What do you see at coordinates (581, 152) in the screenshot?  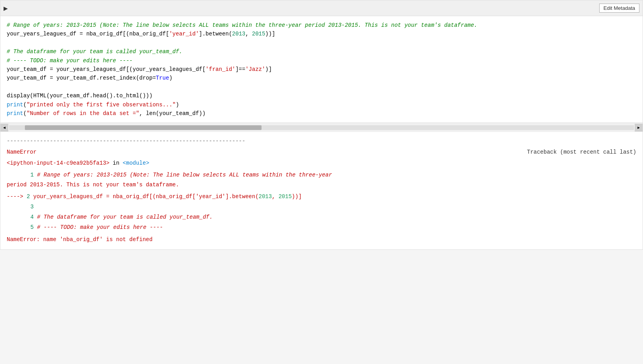 I see `traceback-label: Traceback (most recent call last)` at bounding box center [581, 152].